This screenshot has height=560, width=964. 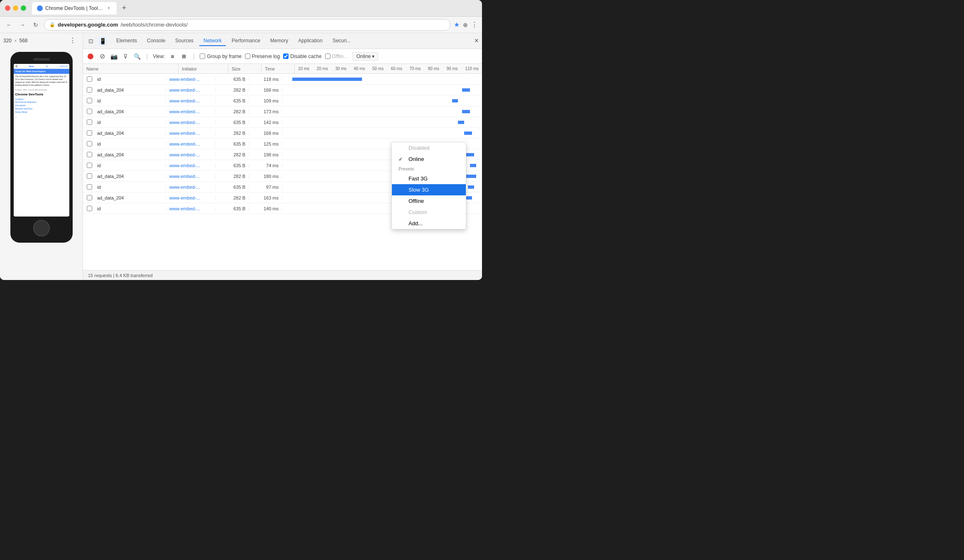 I want to click on menu-icon: ⋮, so click(x=475, y=25).